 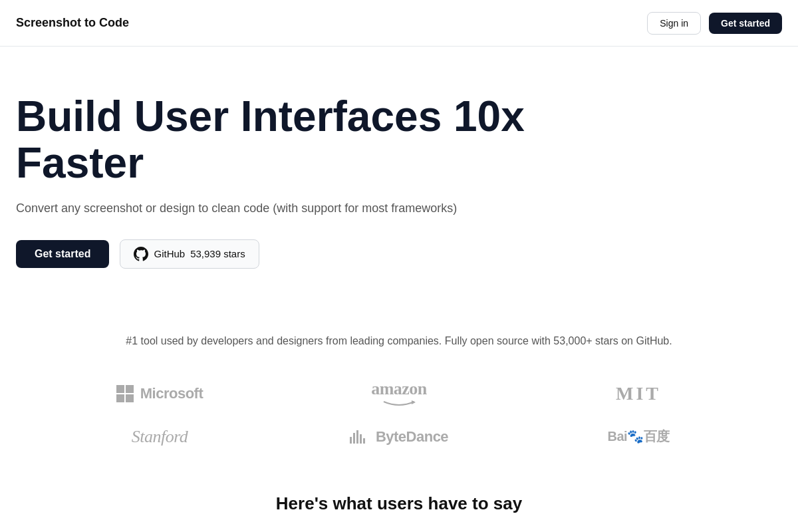 What do you see at coordinates (169, 254) in the screenshot?
I see `github-label: GitHub` at bounding box center [169, 254].